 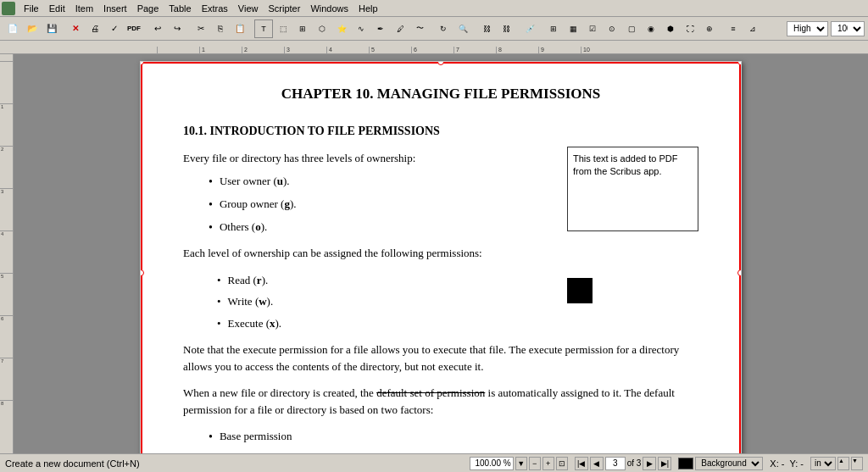 I want to click on bg-layer-dropdown: Background, so click(x=729, y=464).